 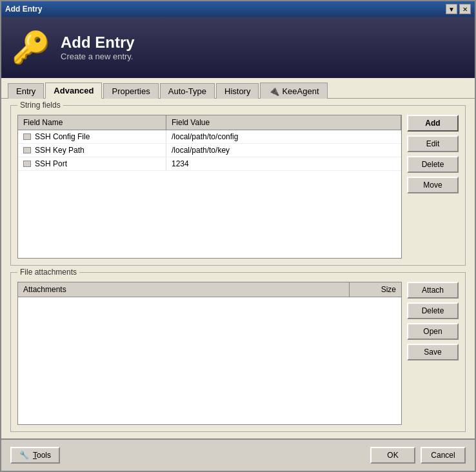 What do you see at coordinates (433, 144) in the screenshot?
I see `edit-field-button: Edit` at bounding box center [433, 144].